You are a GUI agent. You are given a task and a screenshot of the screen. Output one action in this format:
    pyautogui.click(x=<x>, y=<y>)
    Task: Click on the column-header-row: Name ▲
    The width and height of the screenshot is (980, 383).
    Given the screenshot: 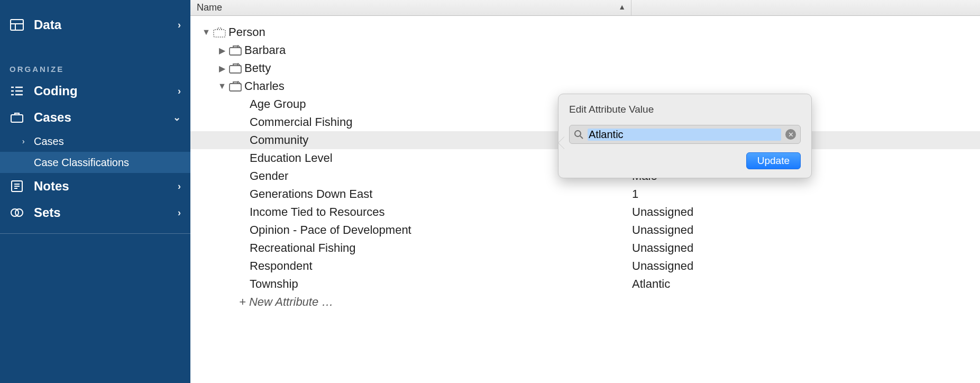 What is the action you would take?
    pyautogui.click(x=585, y=8)
    